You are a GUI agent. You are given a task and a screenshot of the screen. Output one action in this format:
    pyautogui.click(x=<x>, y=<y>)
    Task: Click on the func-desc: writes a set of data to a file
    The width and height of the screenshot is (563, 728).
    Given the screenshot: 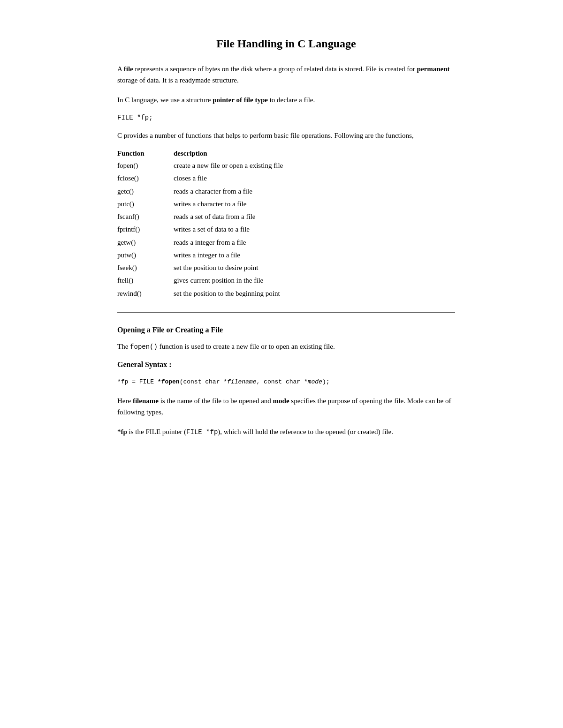 What is the action you would take?
    pyautogui.click(x=212, y=230)
    